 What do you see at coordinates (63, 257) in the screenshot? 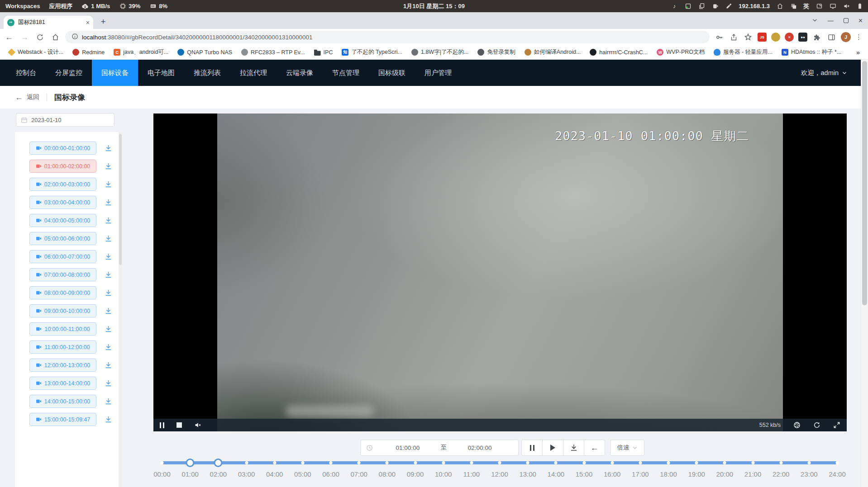
I see `record-segment-button: 06:00:00-07:00:00` at bounding box center [63, 257].